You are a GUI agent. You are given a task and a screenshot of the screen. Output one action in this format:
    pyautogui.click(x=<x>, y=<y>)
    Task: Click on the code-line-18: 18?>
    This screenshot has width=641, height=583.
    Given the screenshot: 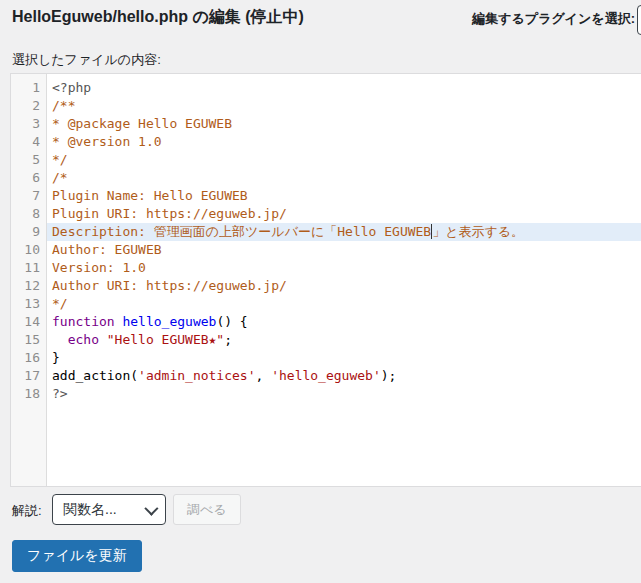 What is the action you would take?
    pyautogui.click(x=326, y=394)
    